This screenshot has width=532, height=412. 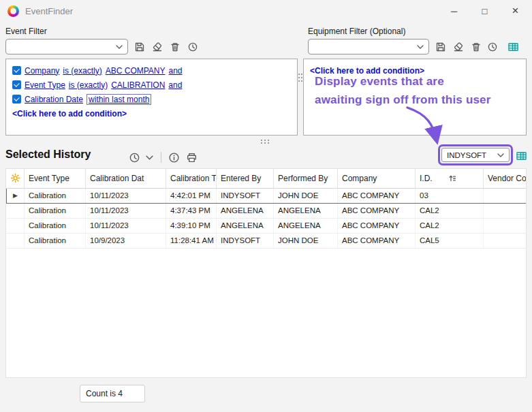 I want to click on settings-column-header, so click(x=16, y=178).